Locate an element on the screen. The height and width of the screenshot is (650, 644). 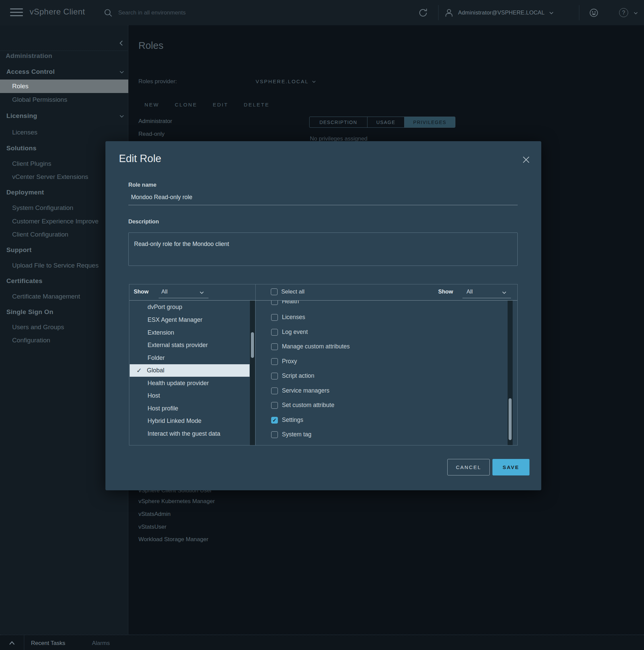
select-all-row: Select all is located at coordinates (288, 292).